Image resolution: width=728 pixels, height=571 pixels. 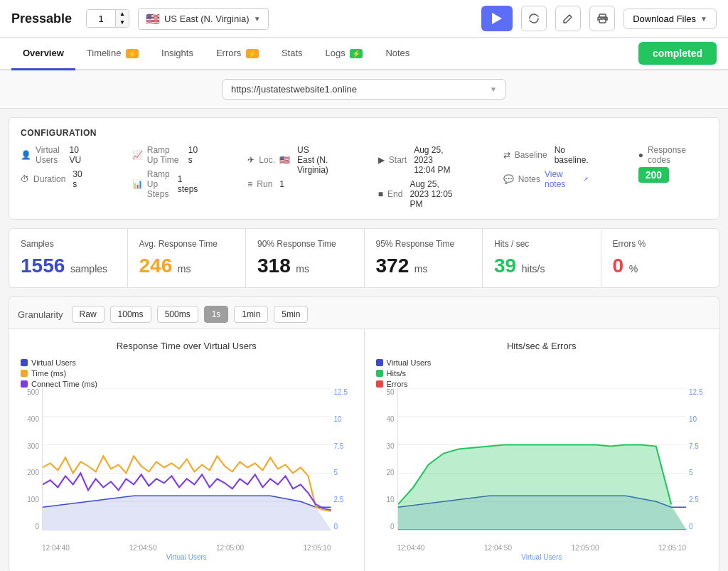 What do you see at coordinates (667, 155) in the screenshot?
I see `response-codes-label: Response codes` at bounding box center [667, 155].